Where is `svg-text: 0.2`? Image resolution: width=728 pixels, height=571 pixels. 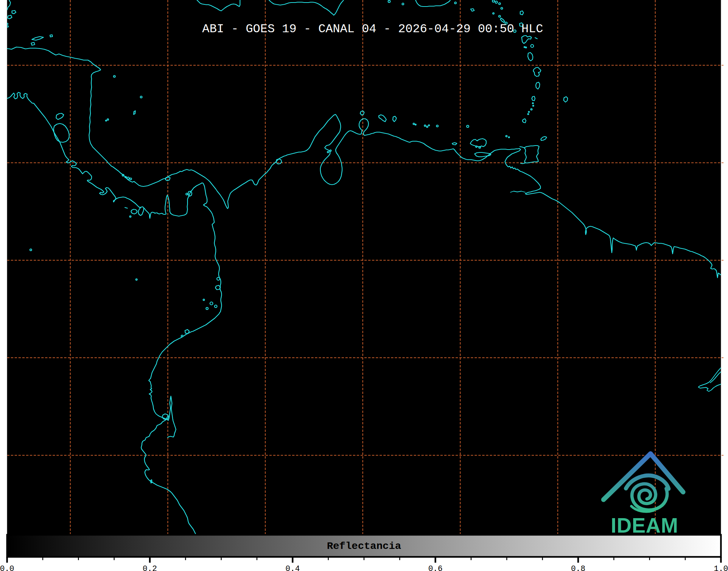 svg-text: 0.2 is located at coordinates (150, 568).